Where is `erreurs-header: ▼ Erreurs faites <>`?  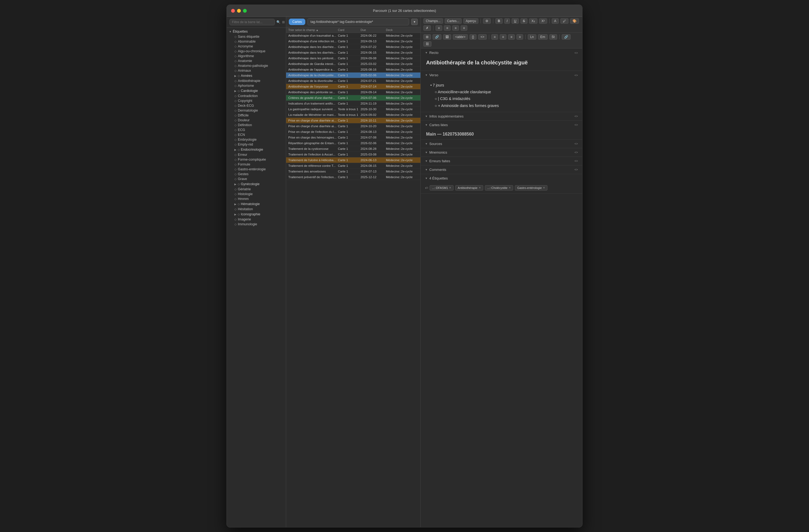 erreurs-header: ▼ Erreurs faites <> is located at coordinates (502, 161).